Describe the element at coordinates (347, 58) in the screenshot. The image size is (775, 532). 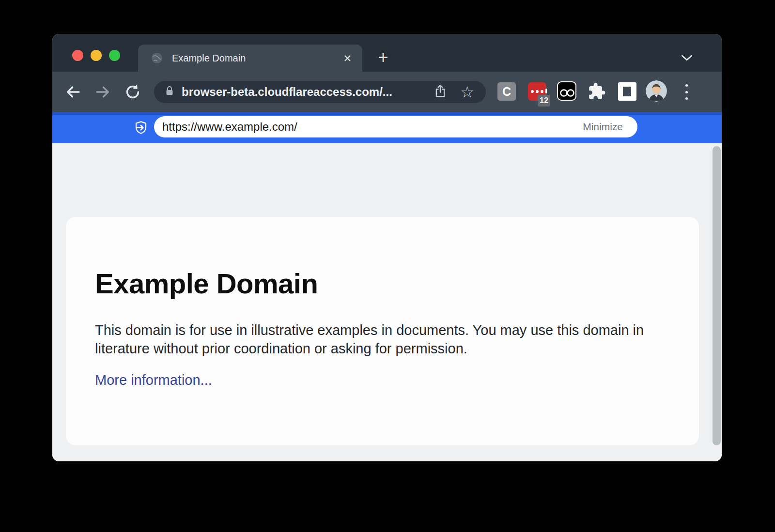
I see `tab-close-icon: ✕` at that location.